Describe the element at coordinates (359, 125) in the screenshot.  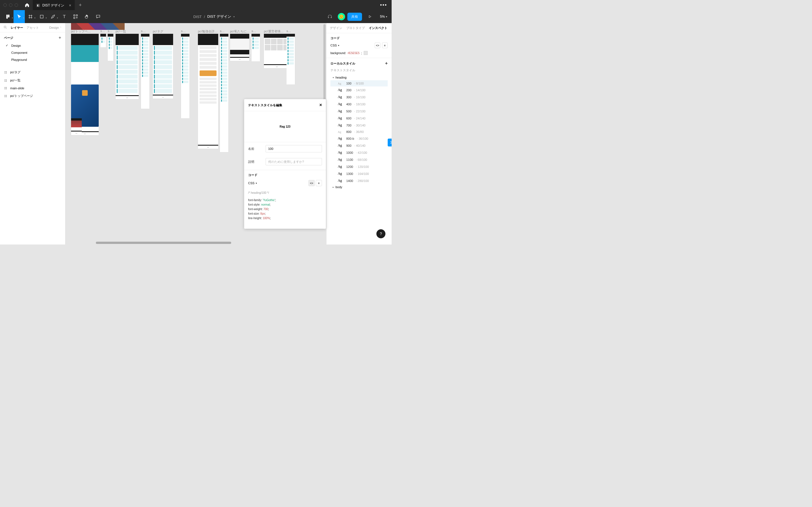
I see `text-style-item: Ag700· 30/140` at that location.